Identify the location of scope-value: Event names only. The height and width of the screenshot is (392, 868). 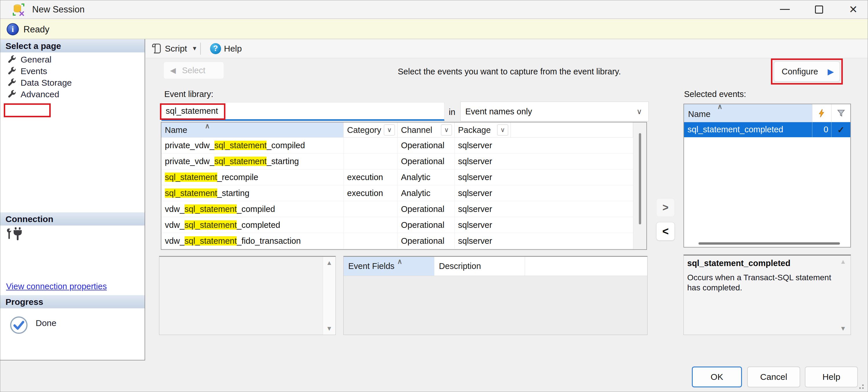
(499, 112).